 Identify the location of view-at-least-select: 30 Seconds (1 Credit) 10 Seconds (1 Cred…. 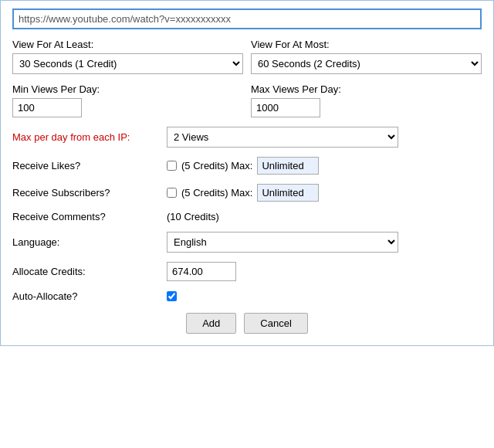
(128, 63).